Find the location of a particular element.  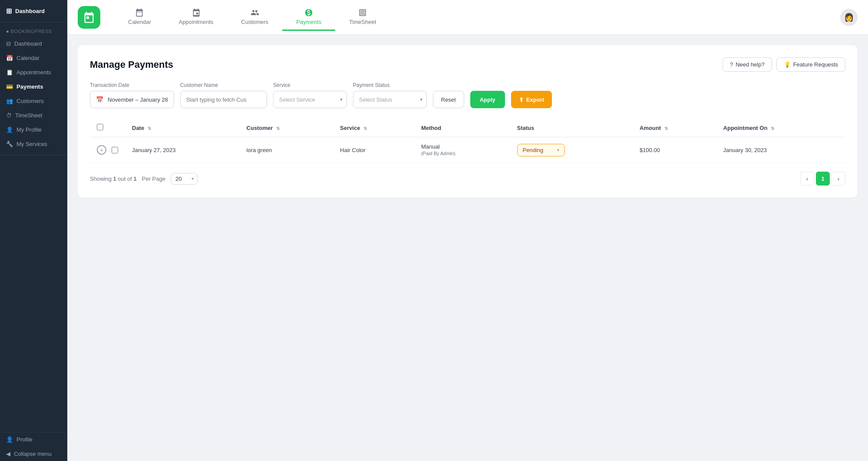

topnav-item-label: Calendar is located at coordinates (140, 22).